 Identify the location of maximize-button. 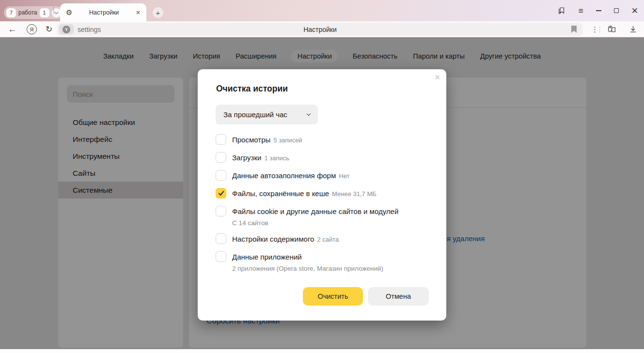
(616, 11).